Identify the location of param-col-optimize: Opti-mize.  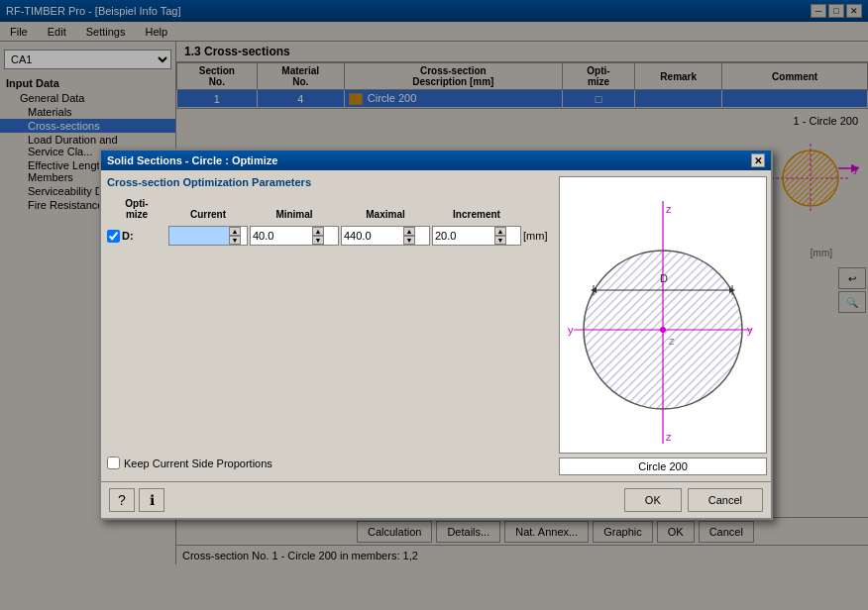
(137, 209).